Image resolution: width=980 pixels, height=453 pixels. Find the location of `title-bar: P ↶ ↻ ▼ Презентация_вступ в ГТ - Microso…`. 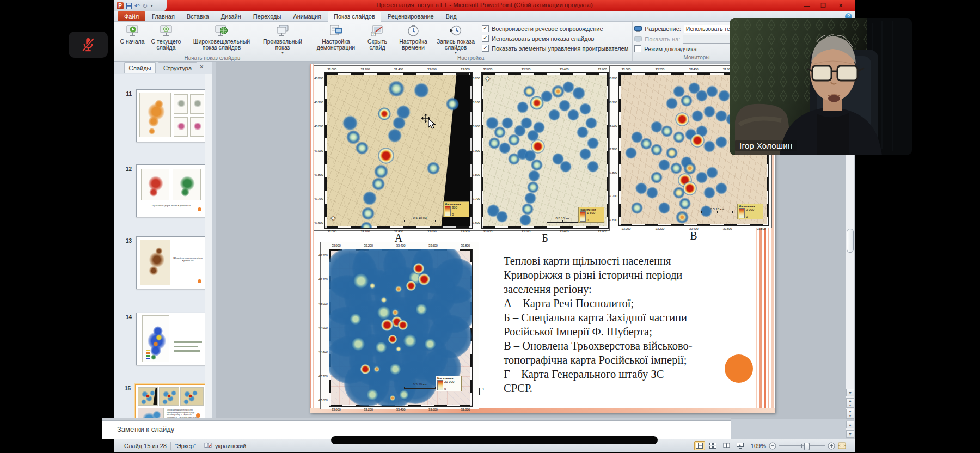

title-bar: P ↶ ↻ ▼ Презентация_вступ в ГТ - Microso… is located at coordinates (485, 5).